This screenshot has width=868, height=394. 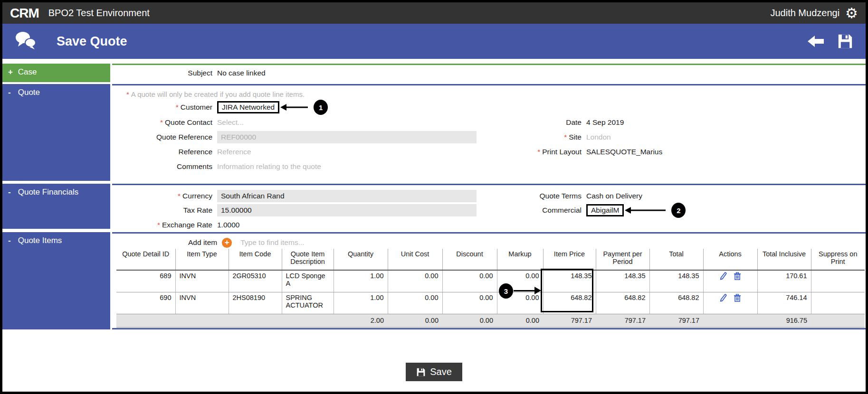 What do you see at coordinates (230, 122) in the screenshot?
I see `quote-contact-field: Select...` at bounding box center [230, 122].